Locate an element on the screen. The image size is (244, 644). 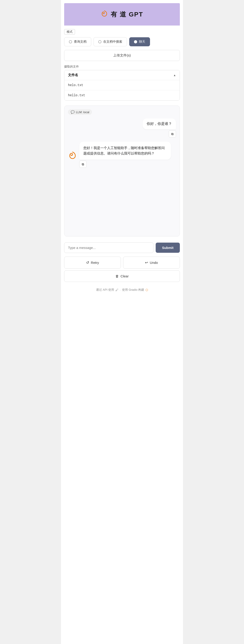
mode-btn-chat-label: 聊天 is located at coordinates (142, 42).